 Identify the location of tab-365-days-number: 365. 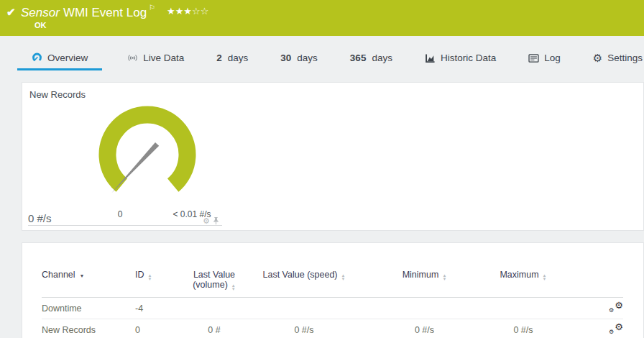
(358, 58).